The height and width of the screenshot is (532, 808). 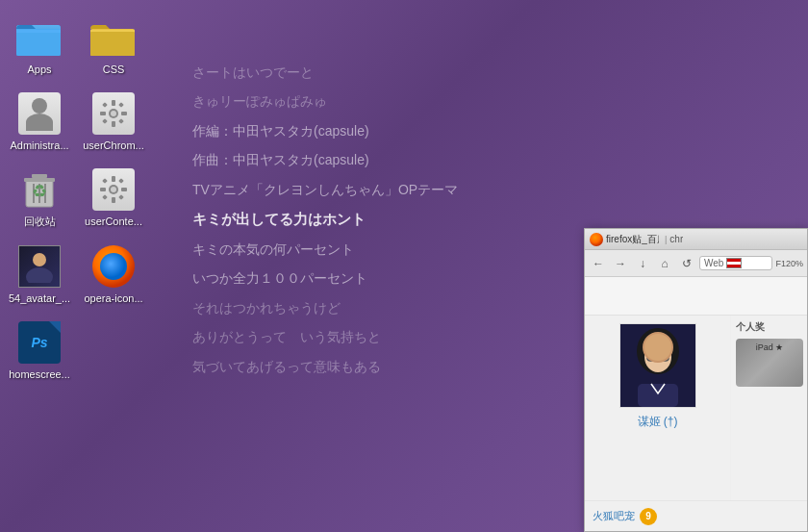 I want to click on icon-row-1: Apps CSS, so click(x=77, y=45).